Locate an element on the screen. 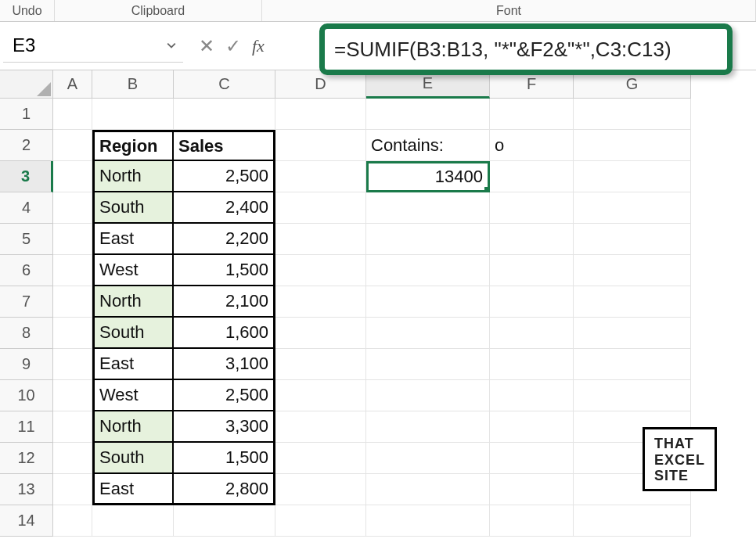  cell-E11 is located at coordinates (428, 427).